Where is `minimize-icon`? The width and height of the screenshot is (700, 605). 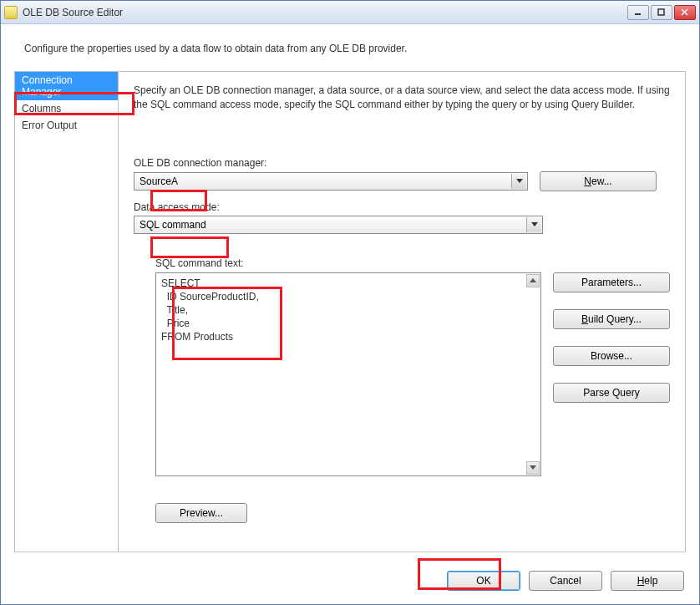
minimize-icon is located at coordinates (638, 13).